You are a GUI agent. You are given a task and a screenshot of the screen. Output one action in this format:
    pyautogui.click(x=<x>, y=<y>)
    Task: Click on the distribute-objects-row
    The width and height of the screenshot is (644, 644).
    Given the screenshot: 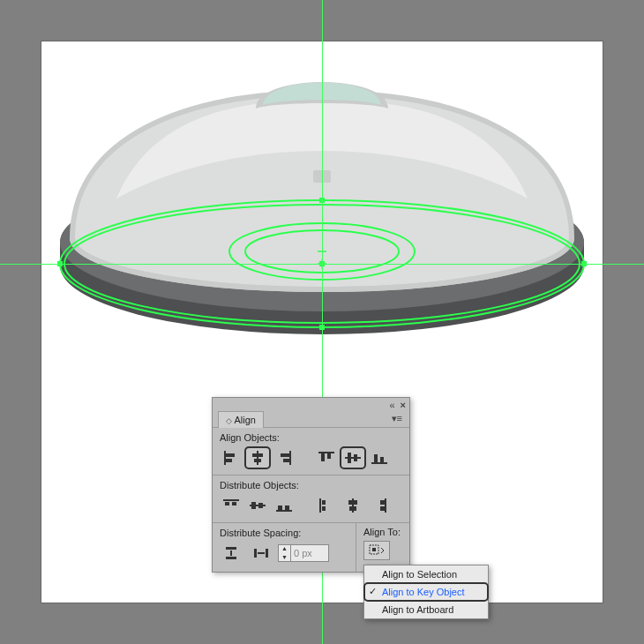 What is the action you would take?
    pyautogui.click(x=311, y=508)
    